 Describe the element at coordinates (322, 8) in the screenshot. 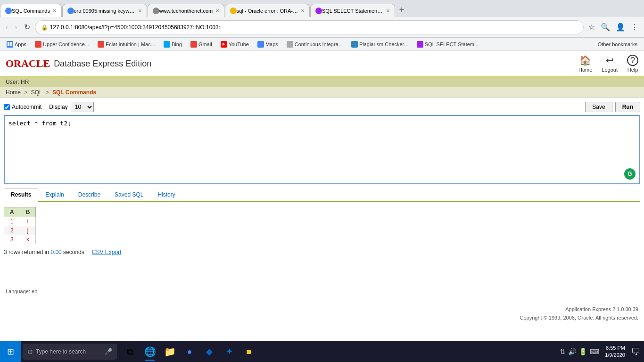

I see `tab-bar: SQL Commands × ora 00905 missing keyword…` at that location.